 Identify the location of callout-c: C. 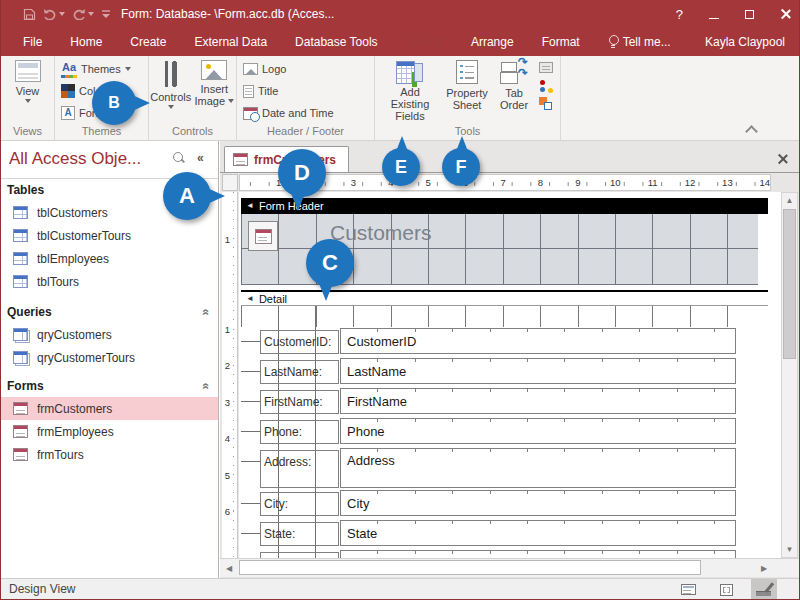
(330, 263).